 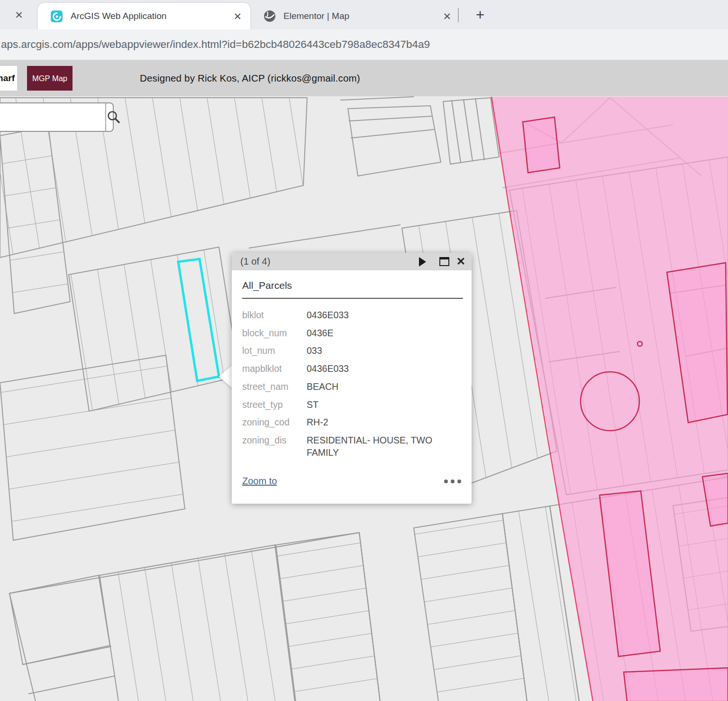 What do you see at coordinates (385, 333) in the screenshot?
I see `field-value: 0436E` at bounding box center [385, 333].